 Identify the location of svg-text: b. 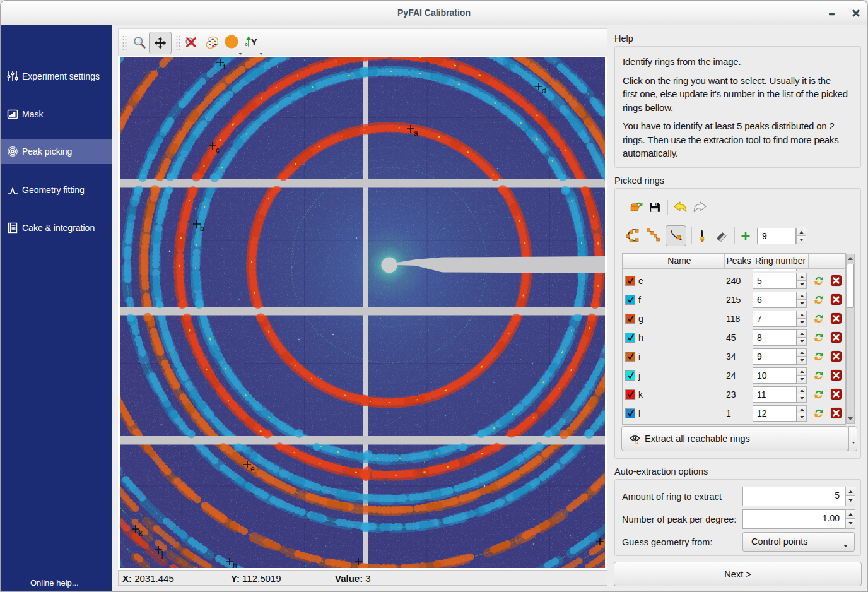
(202, 228).